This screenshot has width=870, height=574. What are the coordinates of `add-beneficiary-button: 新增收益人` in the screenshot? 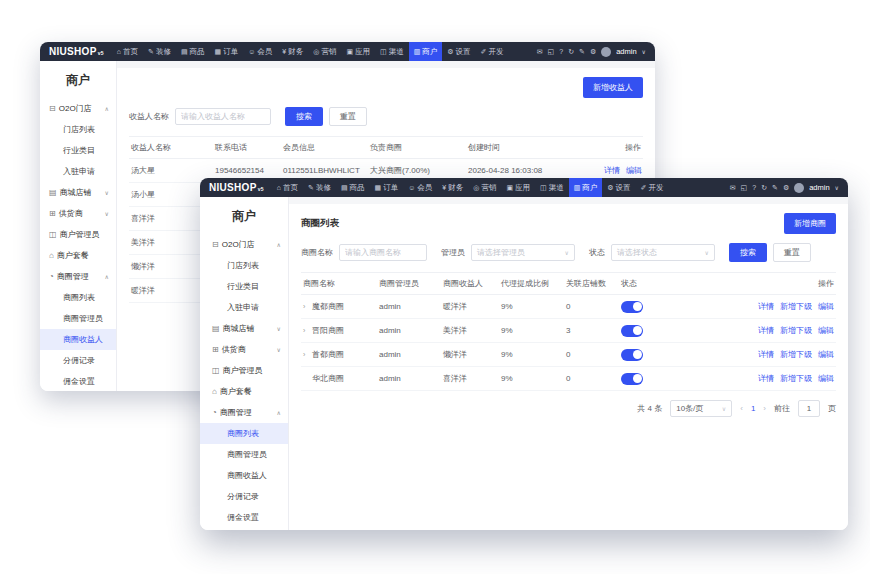 It's located at (613, 88).